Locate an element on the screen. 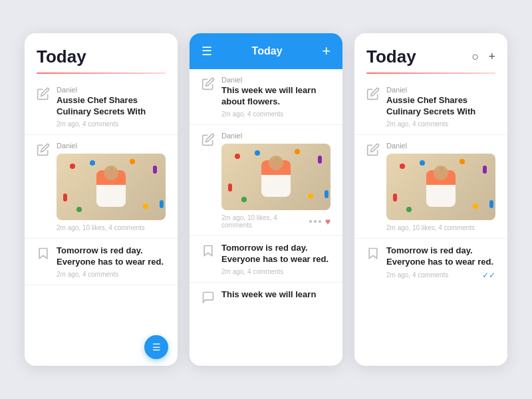 The image size is (532, 399). fab-button: ☰ is located at coordinates (156, 347).